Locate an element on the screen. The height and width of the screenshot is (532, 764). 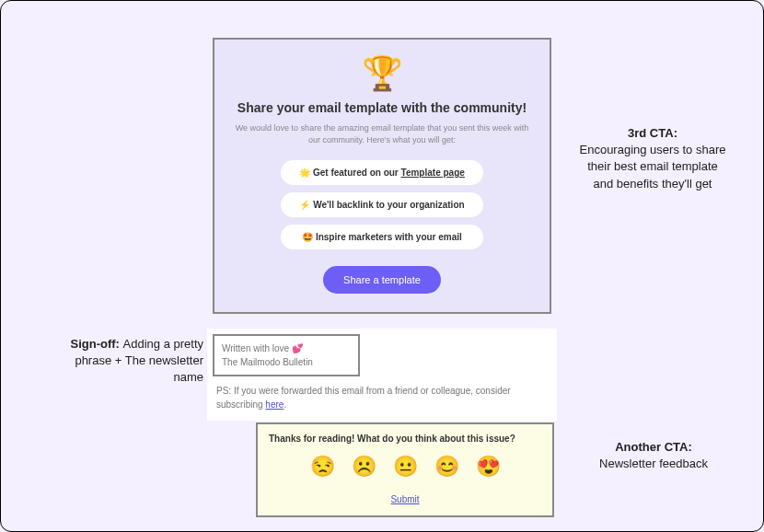
subscribe-here-link: here is located at coordinates (274, 405).